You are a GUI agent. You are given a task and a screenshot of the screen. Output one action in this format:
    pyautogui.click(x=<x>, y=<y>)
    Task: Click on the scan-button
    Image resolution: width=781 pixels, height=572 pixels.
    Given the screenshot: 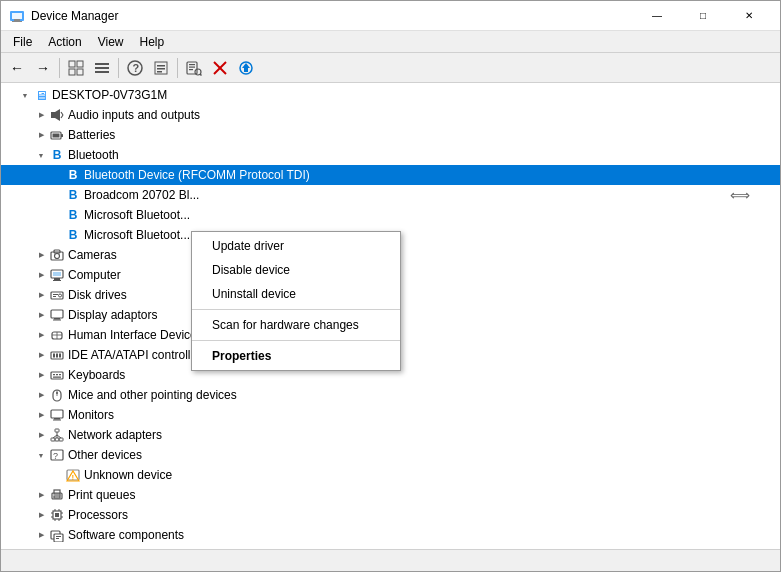 What is the action you would take?
    pyautogui.click(x=194, y=68)
    